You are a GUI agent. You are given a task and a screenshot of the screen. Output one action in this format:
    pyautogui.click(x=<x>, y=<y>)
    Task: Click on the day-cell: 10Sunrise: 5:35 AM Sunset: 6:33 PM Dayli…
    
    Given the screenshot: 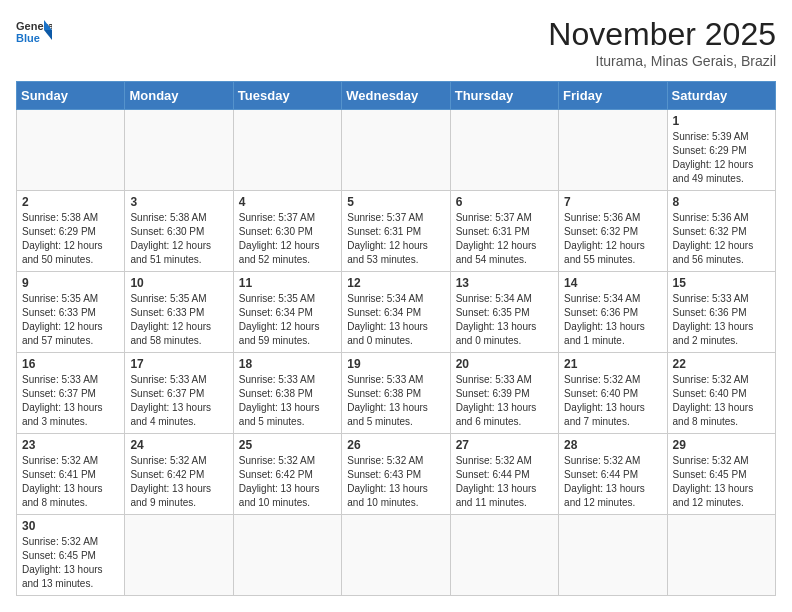 What is the action you would take?
    pyautogui.click(x=179, y=312)
    